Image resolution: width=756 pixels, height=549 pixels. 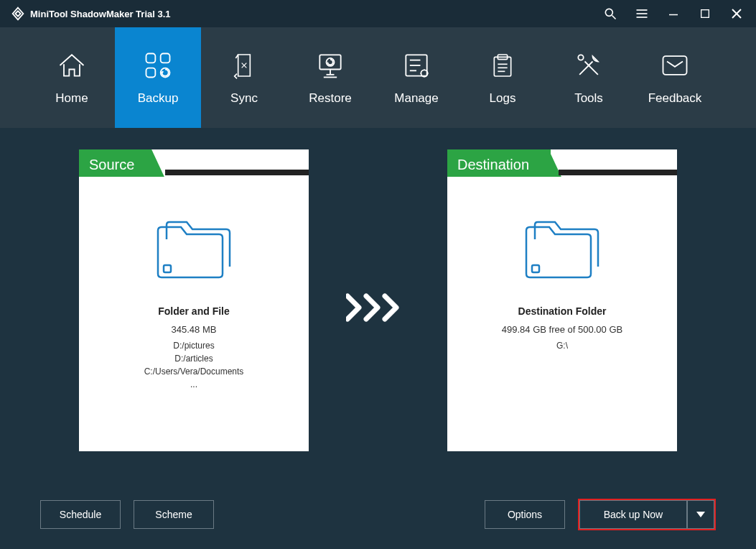 What do you see at coordinates (194, 359) in the screenshot?
I see `source-path: D:/articles` at bounding box center [194, 359].